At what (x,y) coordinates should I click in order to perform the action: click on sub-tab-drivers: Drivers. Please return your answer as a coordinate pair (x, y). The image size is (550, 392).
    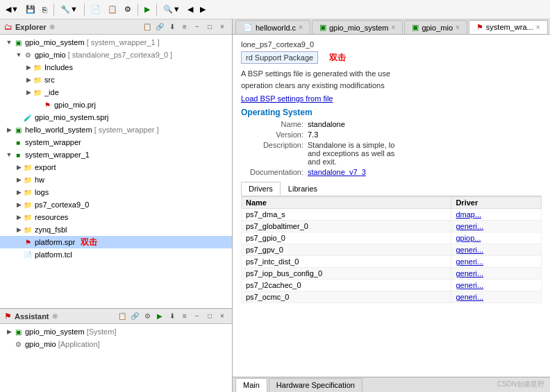
    Looking at the image, I should click on (261, 189).